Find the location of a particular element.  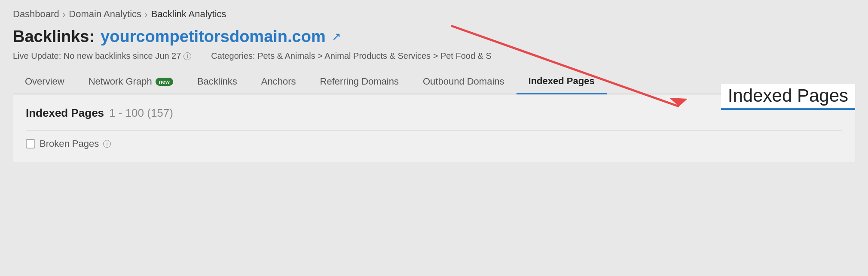

breadcrumb-backlink-analytics: Backlink Analytics is located at coordinates (189, 14).